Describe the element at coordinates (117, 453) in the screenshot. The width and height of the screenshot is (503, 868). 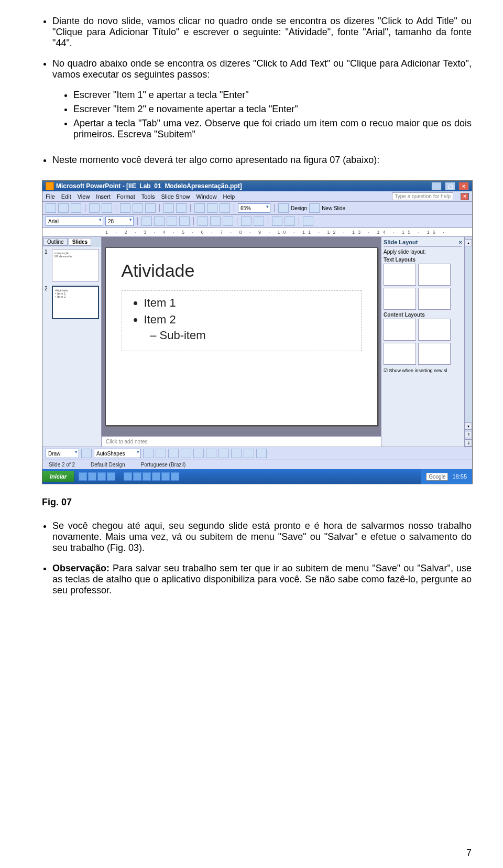
I see `autoshapes-menu: AutoShapes` at that location.